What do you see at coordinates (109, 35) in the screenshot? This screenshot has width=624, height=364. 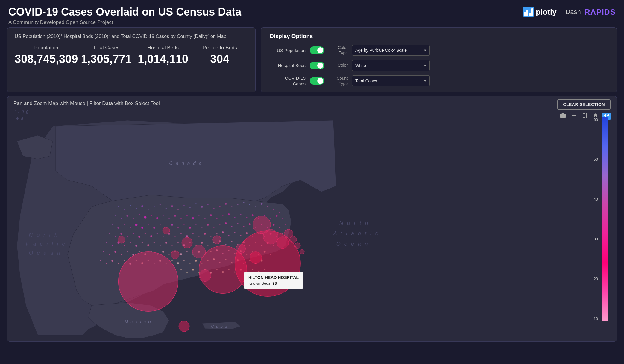 I see `sup2: 2` at bounding box center [109, 35].